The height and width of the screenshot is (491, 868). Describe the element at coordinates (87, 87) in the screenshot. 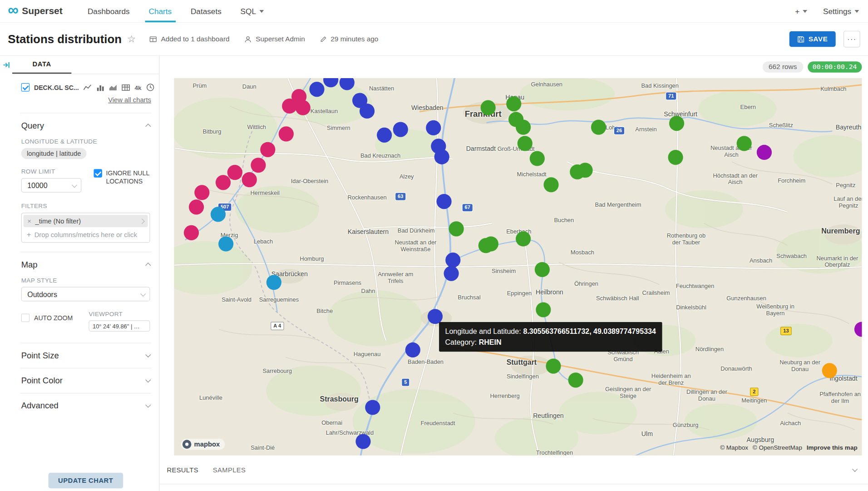

I see `line-chart-icon` at that location.